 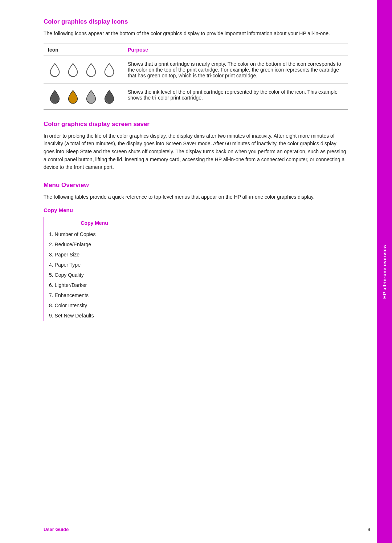 I want to click on copy-menu-item-row: 8. Color Intensity, so click(x=94, y=305).